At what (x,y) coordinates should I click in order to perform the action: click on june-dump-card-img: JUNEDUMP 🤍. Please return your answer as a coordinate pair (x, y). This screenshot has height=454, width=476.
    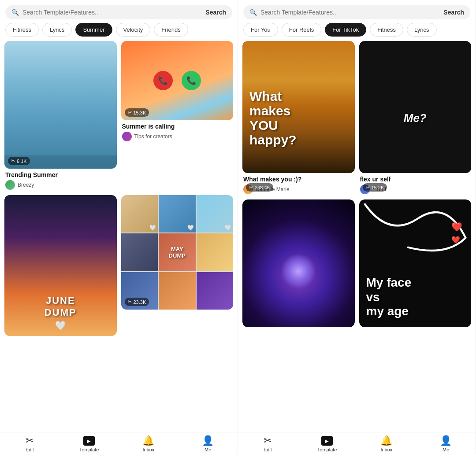
    Looking at the image, I should click on (61, 266).